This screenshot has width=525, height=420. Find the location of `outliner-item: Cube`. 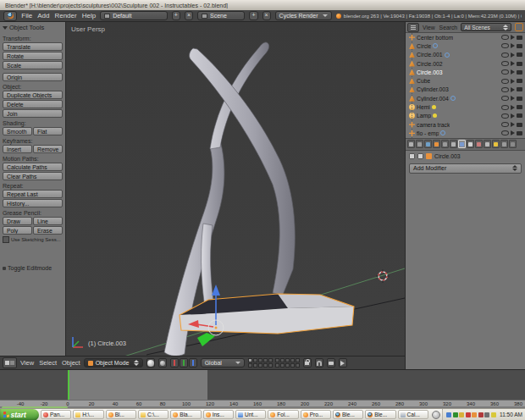

outliner-item: Cube is located at coordinates (466, 80).